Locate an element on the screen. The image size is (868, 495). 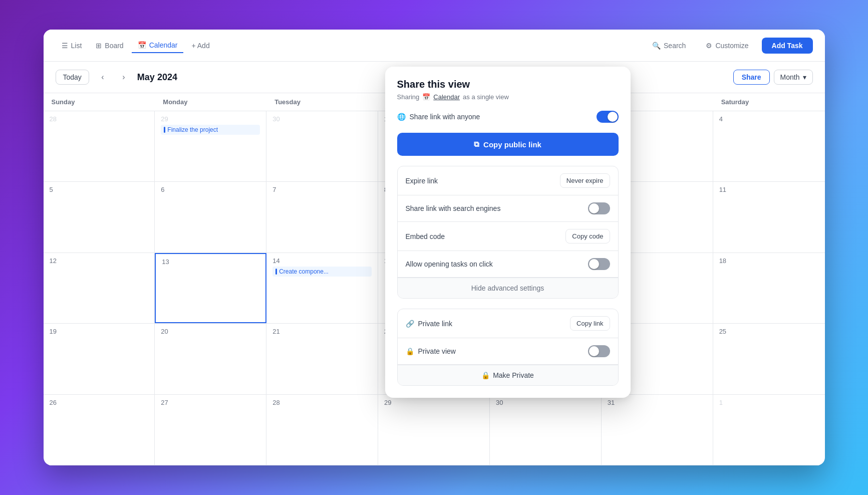
add-label: + Add is located at coordinates (200, 46).